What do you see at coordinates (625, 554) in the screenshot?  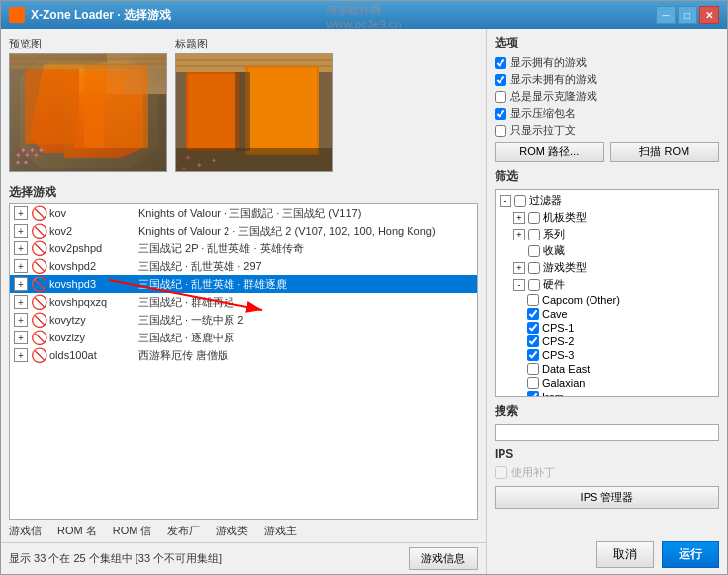 I see `cancel-button: 取消` at bounding box center [625, 554].